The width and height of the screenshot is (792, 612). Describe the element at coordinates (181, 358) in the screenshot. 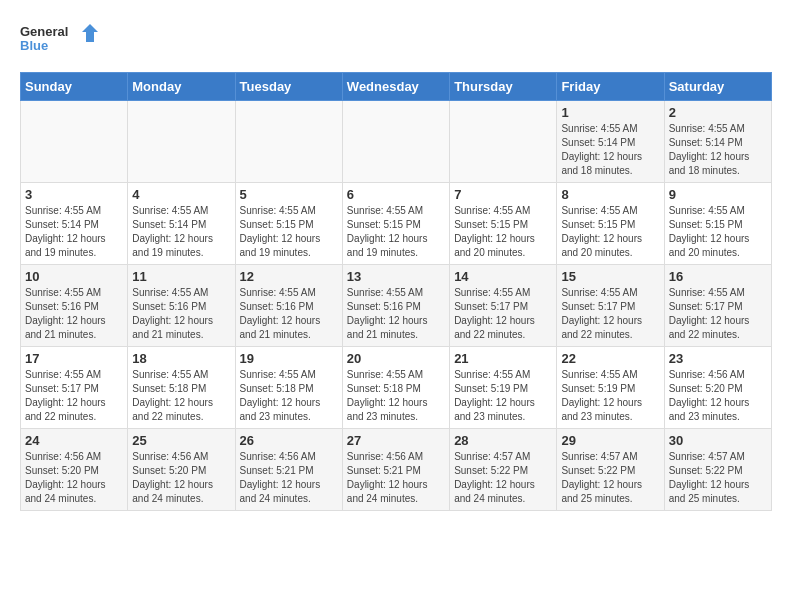

I see `day-number: 18` at that location.